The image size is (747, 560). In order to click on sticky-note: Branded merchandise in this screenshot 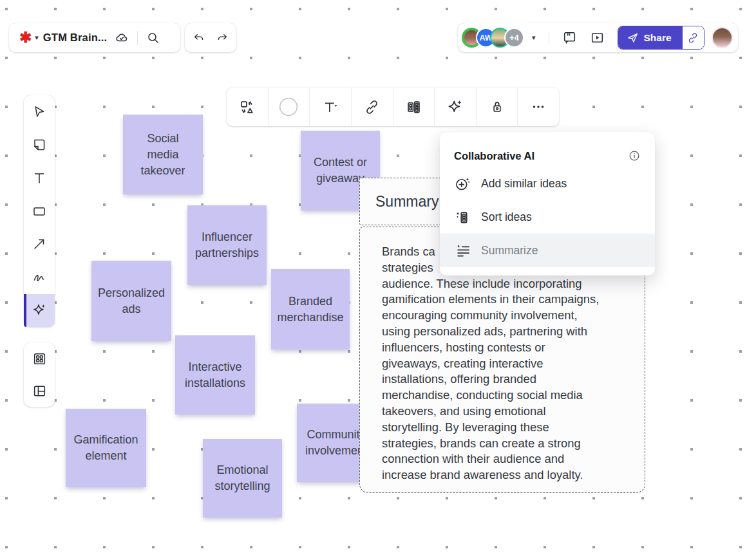, I will do `click(310, 309)`.